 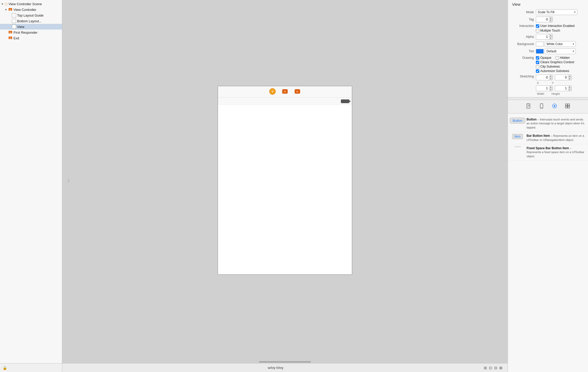 I want to click on stretch-y-input, so click(x=561, y=77).